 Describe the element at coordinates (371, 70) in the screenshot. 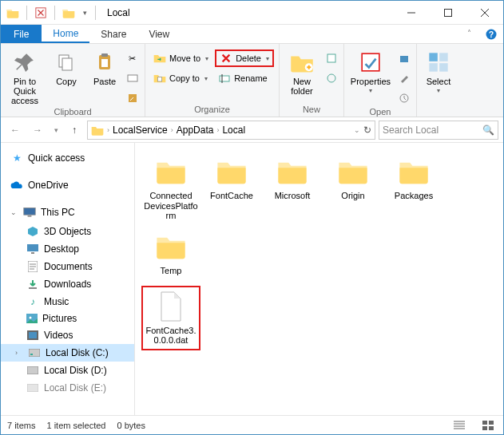

I see `properties-button: Properties ▾` at that location.